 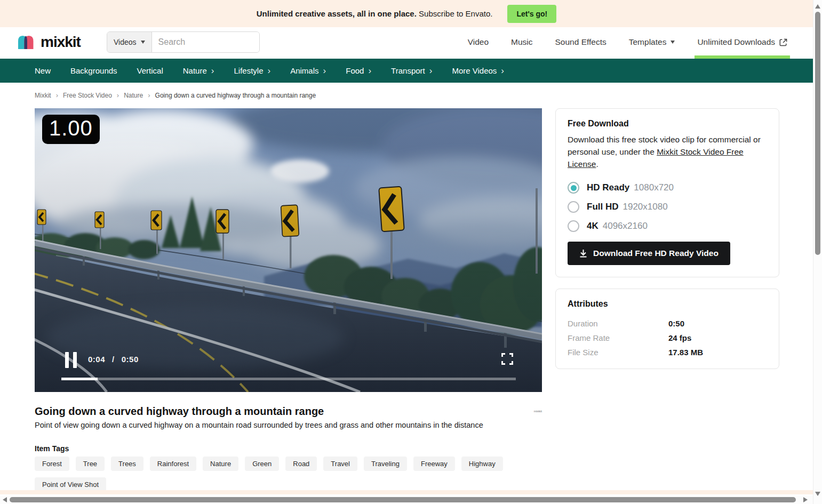 What do you see at coordinates (667, 188) in the screenshot?
I see `radio-hd-ready: HD Ready1080x720` at bounding box center [667, 188].